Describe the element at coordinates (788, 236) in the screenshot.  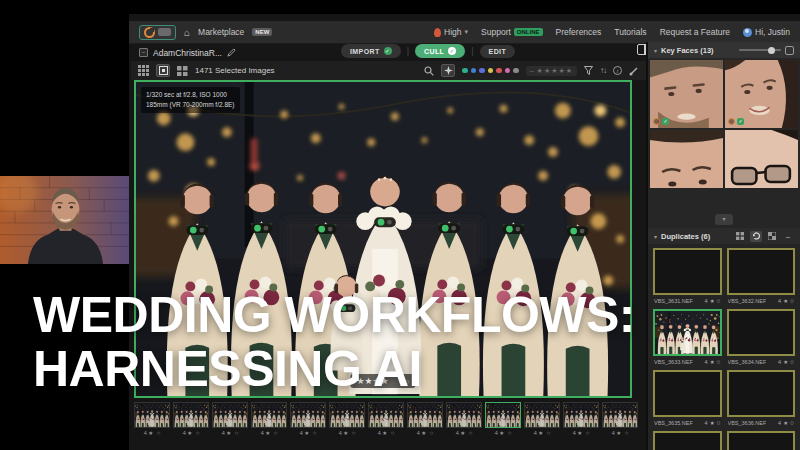
I see `minus-icon: –` at that location.